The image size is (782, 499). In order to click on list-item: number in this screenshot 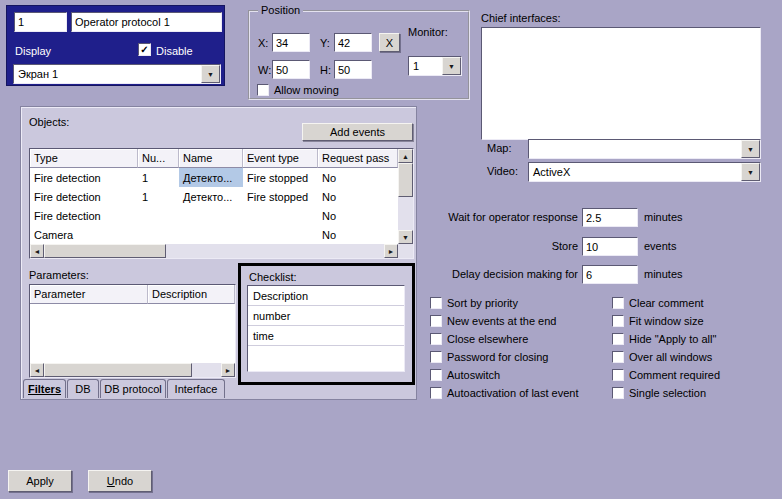, I will do `click(326, 316)`.